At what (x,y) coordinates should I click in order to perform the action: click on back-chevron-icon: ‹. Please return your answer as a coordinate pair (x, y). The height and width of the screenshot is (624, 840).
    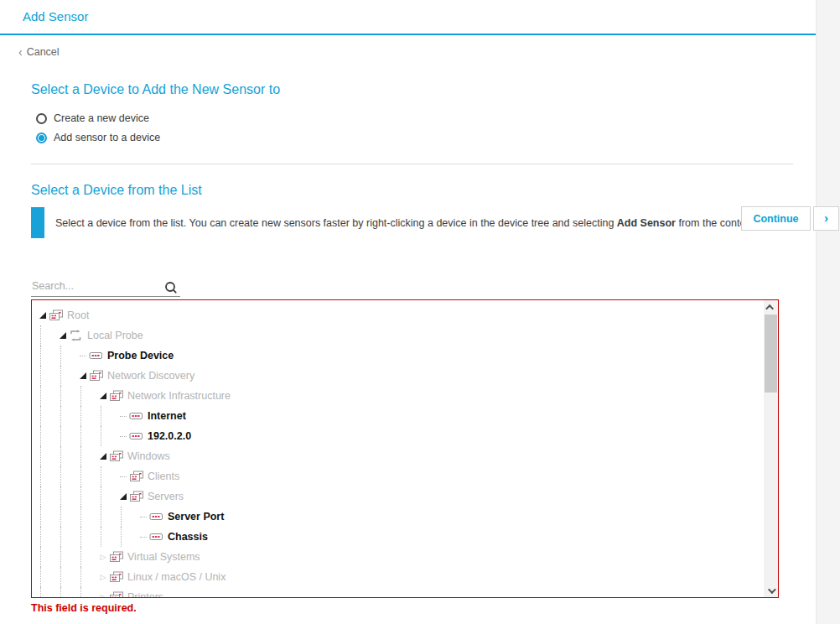
    Looking at the image, I should click on (20, 52).